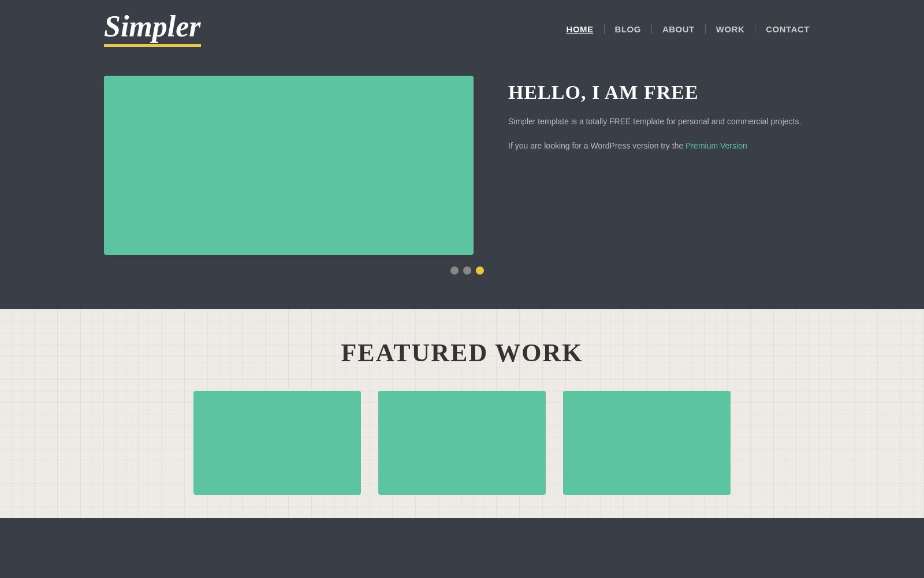 The image size is (924, 578). What do you see at coordinates (462, 279) in the screenshot?
I see `slider-dots-container` at bounding box center [462, 279].